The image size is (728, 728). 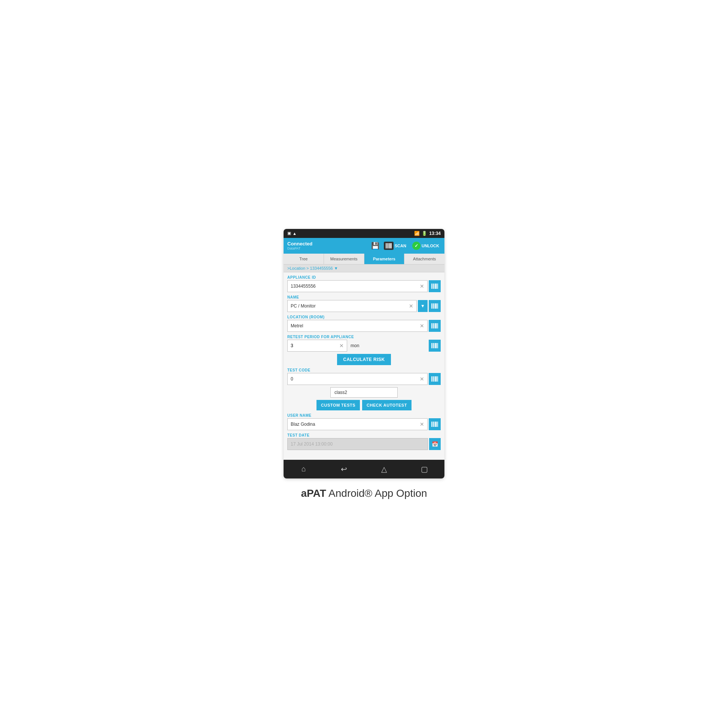 I want to click on status-left: ▣ ▲, so click(x=292, y=233).